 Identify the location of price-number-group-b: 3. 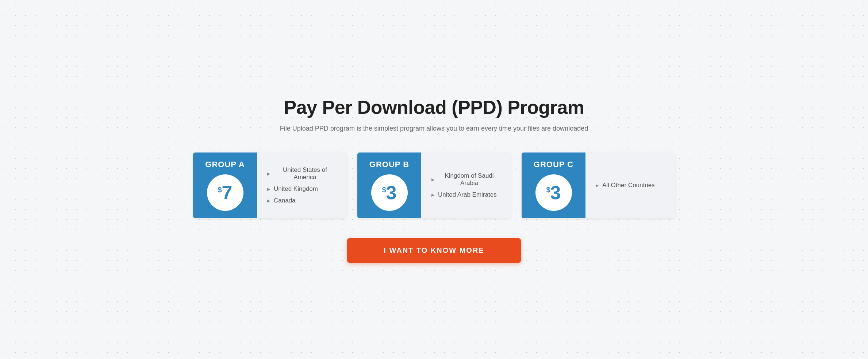
(391, 193).